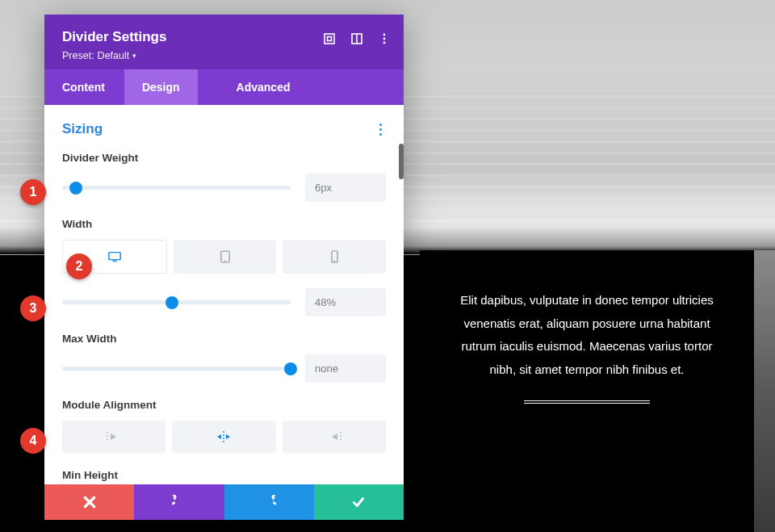 The image size is (775, 532). What do you see at coordinates (224, 405) in the screenshot?
I see `label-module-alignment: Module Alignment` at bounding box center [224, 405].